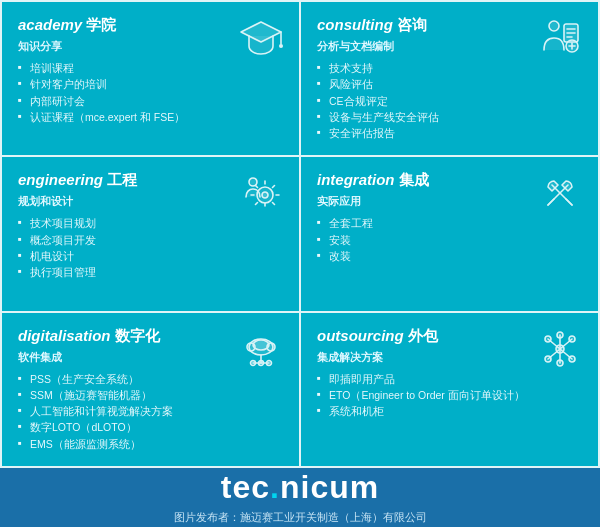  Describe the element at coordinates (150, 92) in the screenshot. I see `academy-list: 培训课程 针对客户的培训 内部研讨会 认证课程（mce.expert 和 FSE…` at that location.